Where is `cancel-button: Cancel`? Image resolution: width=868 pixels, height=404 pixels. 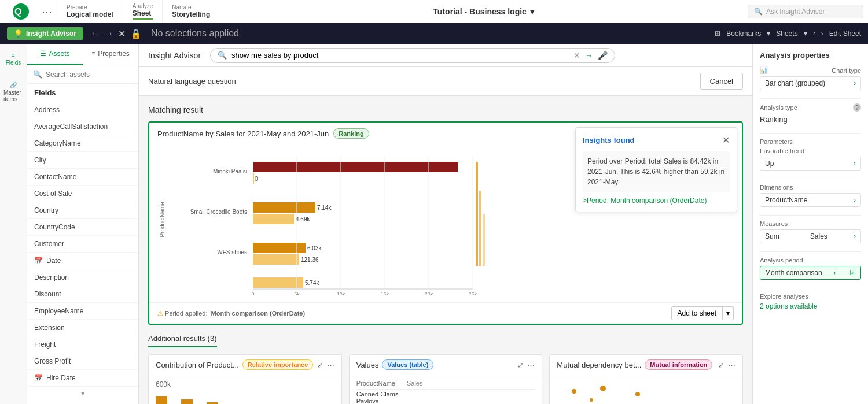 cancel-button: Cancel is located at coordinates (722, 81).